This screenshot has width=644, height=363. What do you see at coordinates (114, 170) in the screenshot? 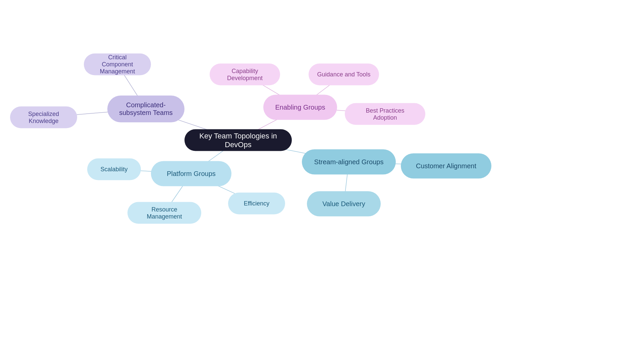
I see `scalability-node: Scalability` at bounding box center [114, 170].